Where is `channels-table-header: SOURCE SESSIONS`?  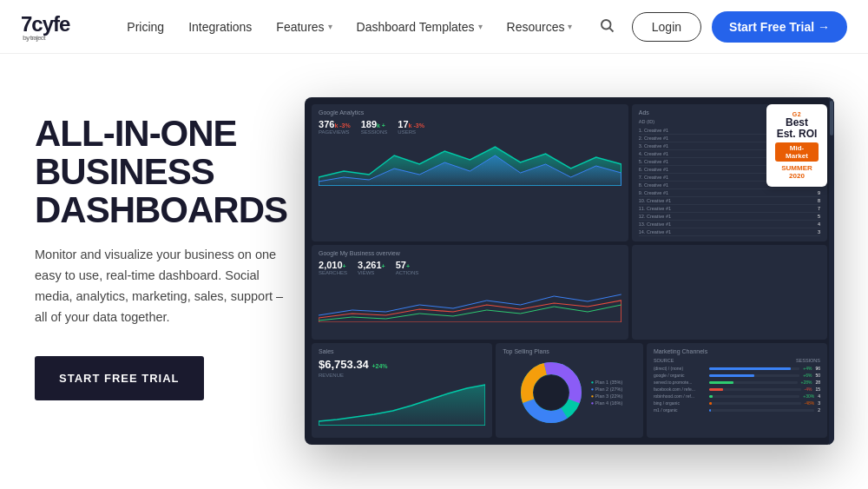
channels-table-header: SOURCE SESSIONS is located at coordinates (737, 360).